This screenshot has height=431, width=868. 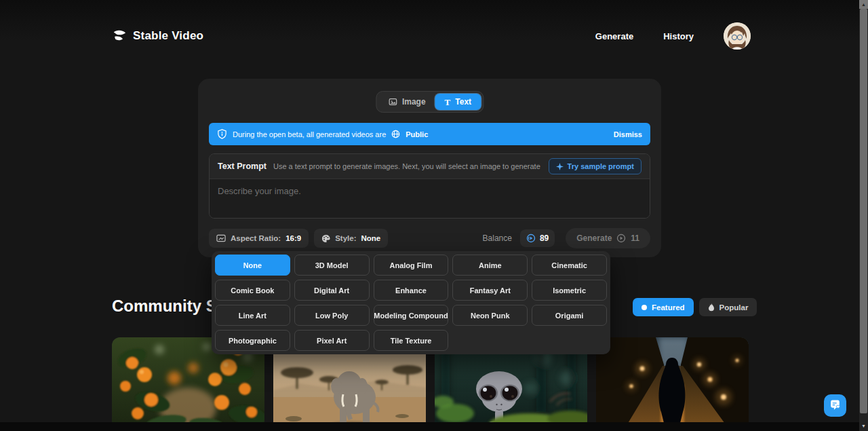 I want to click on main-nav: Generate History, so click(x=673, y=36).